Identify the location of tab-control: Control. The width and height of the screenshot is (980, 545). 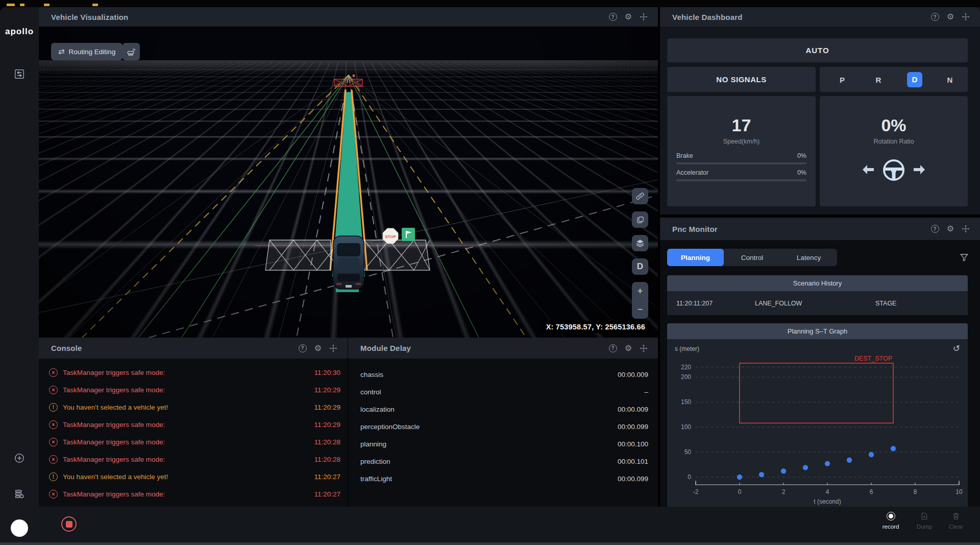
(752, 257).